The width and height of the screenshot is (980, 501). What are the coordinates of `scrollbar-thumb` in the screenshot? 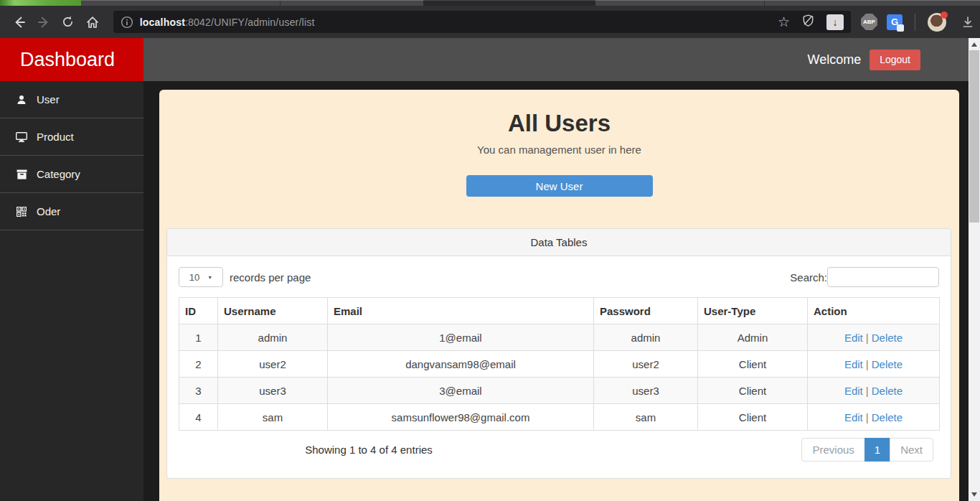 It's located at (974, 136).